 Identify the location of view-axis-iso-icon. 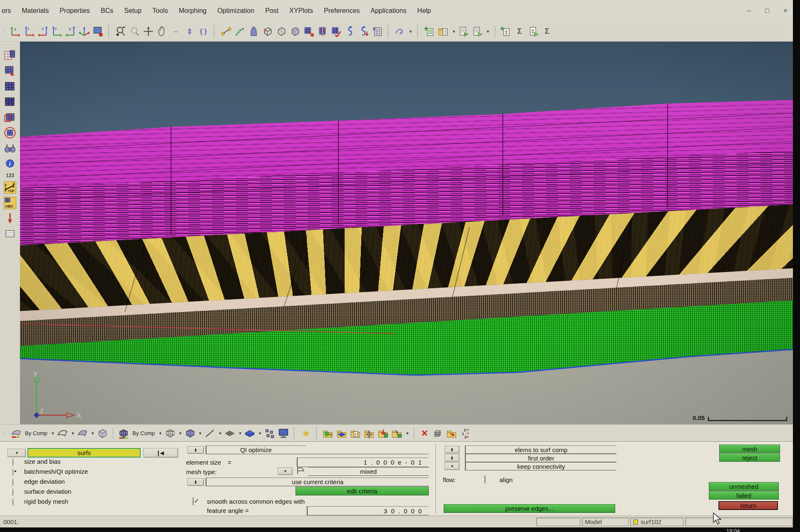
(84, 32).